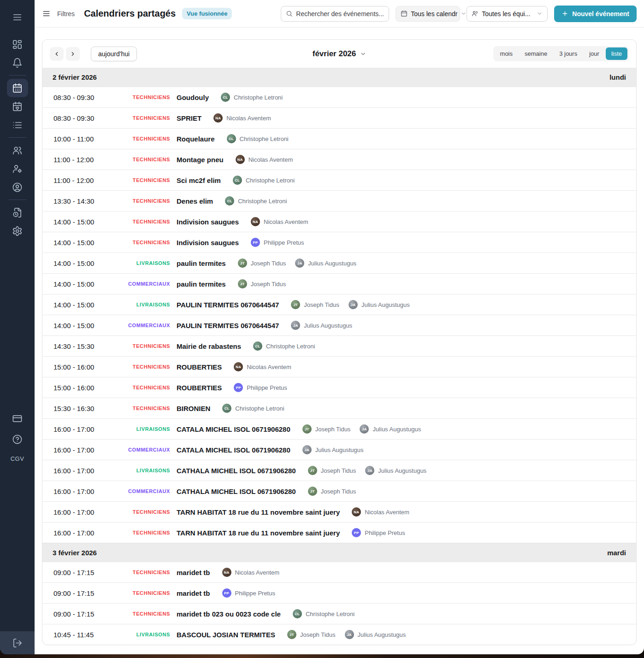 This screenshot has width=644, height=658. Describe the element at coordinates (18, 169) in the screenshot. I see `sidebar-item-user-settings` at that location.